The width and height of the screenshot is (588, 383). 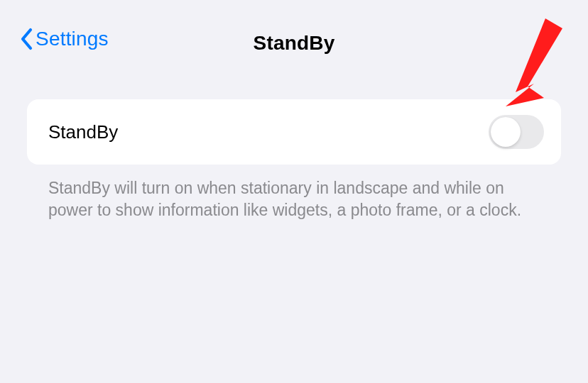 What do you see at coordinates (72, 39) in the screenshot?
I see `back-label: Settings` at bounding box center [72, 39].